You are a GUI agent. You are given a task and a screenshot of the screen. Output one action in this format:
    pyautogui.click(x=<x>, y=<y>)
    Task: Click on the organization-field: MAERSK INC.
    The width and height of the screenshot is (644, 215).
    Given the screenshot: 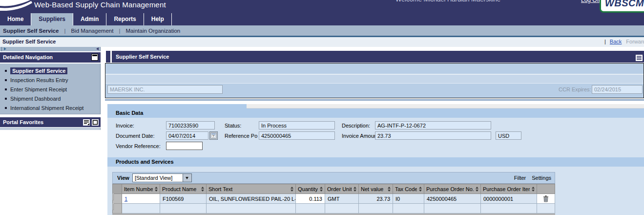 What is the action you would take?
    pyautogui.click(x=165, y=89)
    